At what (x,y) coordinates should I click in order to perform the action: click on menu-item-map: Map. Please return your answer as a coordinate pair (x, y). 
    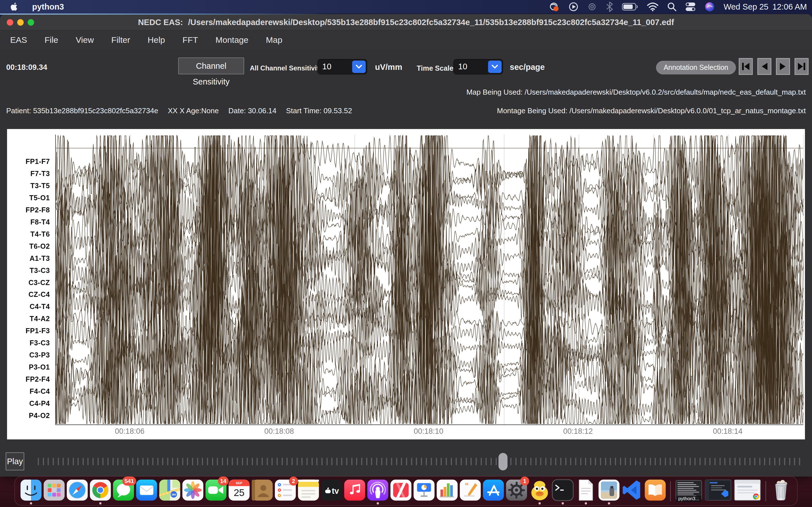
    Looking at the image, I should click on (274, 40).